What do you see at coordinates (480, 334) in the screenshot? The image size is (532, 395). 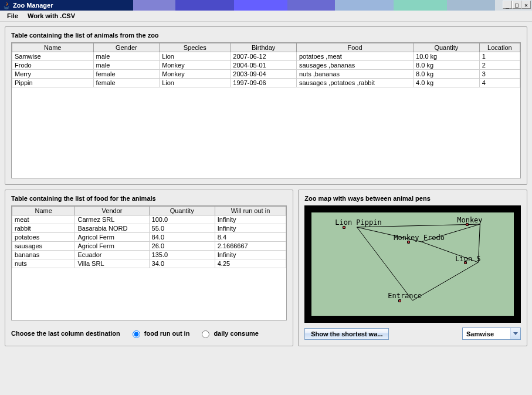 I see `animal-select-value: Samwise` at bounding box center [480, 334].